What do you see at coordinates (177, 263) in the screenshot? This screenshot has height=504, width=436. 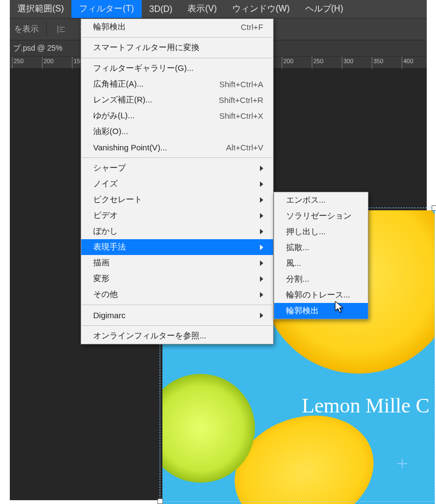 I see `filter-menu-item: 描画` at bounding box center [177, 263].